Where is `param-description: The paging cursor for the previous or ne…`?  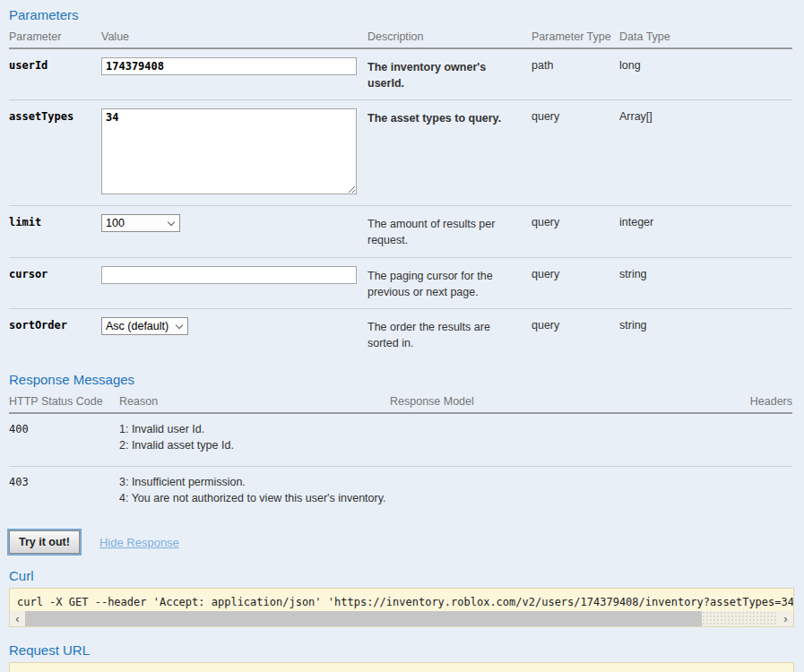 param-description: The paging cursor for the previous or ne… is located at coordinates (450, 283).